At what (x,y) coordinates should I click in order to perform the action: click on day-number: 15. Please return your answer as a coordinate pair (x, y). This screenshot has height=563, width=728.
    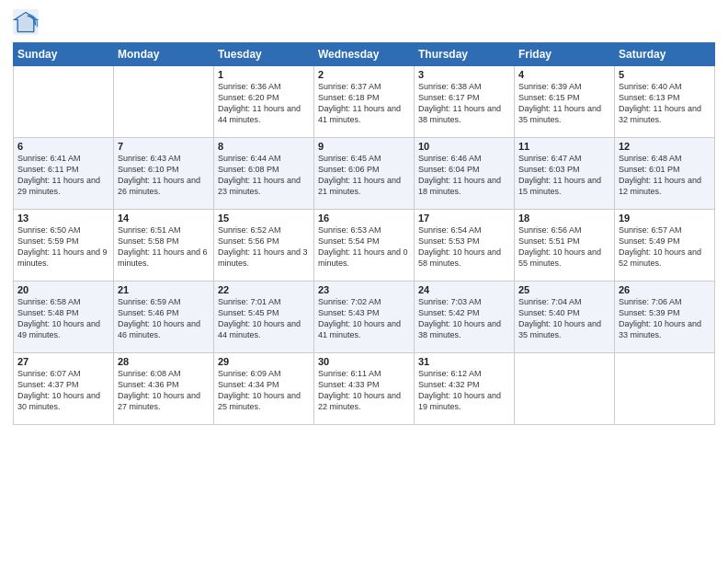
    Looking at the image, I should click on (264, 218).